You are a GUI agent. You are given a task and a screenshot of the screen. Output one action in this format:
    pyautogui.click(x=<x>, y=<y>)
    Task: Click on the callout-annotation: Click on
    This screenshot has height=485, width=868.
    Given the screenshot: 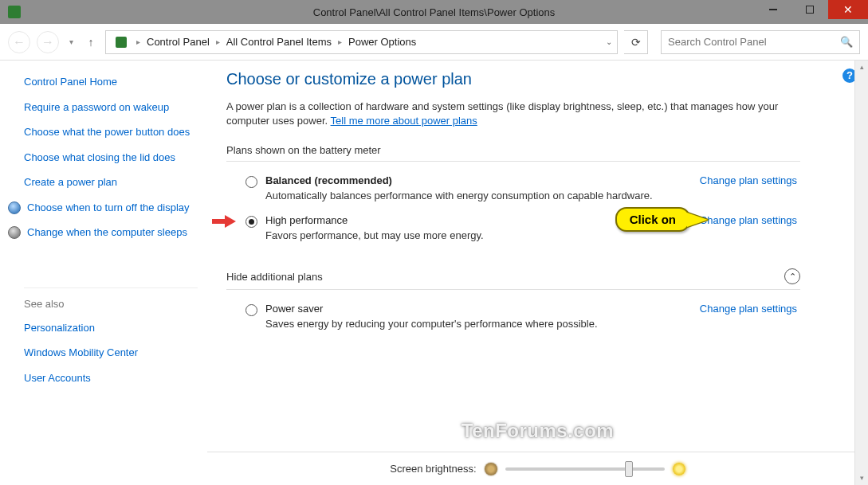 What is the action you would take?
    pyautogui.click(x=653, y=220)
    